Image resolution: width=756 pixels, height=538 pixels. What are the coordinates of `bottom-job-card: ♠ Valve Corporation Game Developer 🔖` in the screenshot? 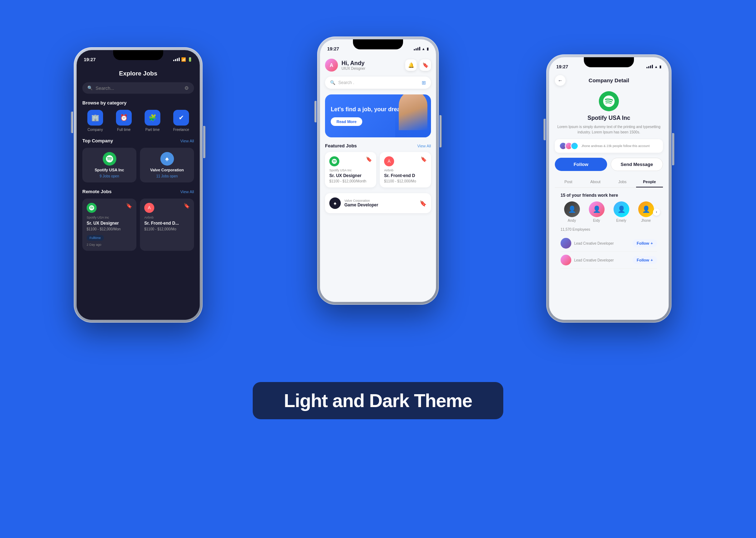 It's located at (378, 203).